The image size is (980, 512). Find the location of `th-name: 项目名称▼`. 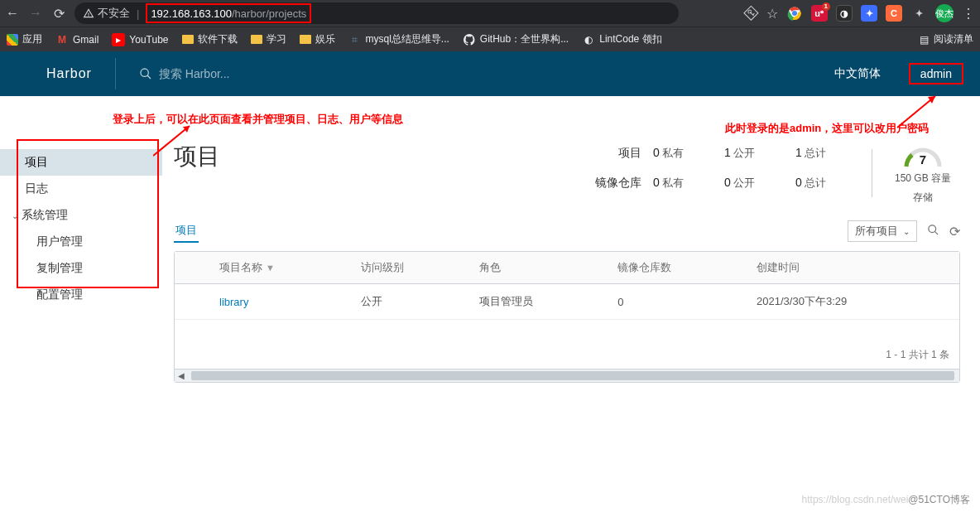

th-name: 项目名称▼ is located at coordinates (281, 268).